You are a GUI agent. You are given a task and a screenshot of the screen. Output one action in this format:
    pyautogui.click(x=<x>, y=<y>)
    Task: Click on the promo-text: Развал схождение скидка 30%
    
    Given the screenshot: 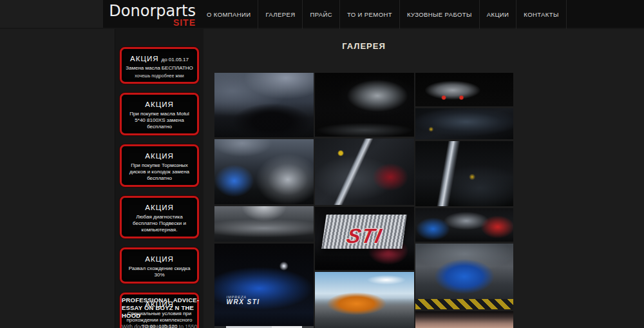 What is the action you would take?
    pyautogui.click(x=160, y=272)
    